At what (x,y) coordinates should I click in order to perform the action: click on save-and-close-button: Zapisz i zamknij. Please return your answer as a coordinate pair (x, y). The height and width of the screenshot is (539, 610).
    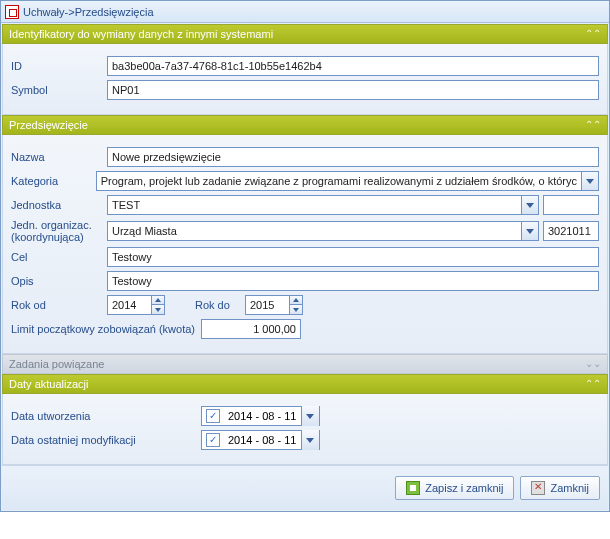
    Looking at the image, I should click on (454, 488).